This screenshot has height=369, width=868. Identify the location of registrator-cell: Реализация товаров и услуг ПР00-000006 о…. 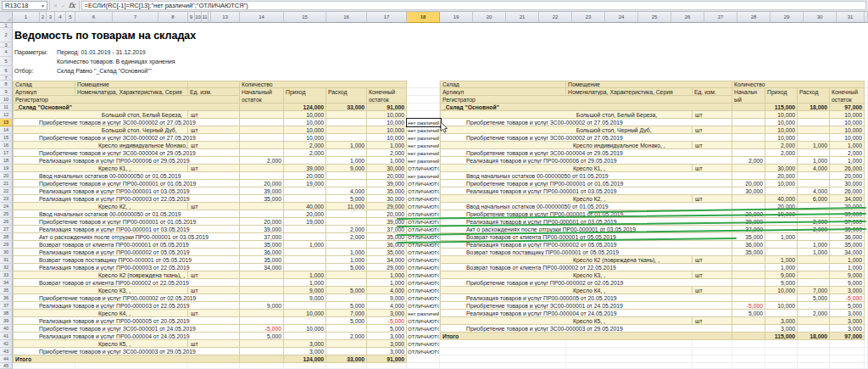
(126, 161).